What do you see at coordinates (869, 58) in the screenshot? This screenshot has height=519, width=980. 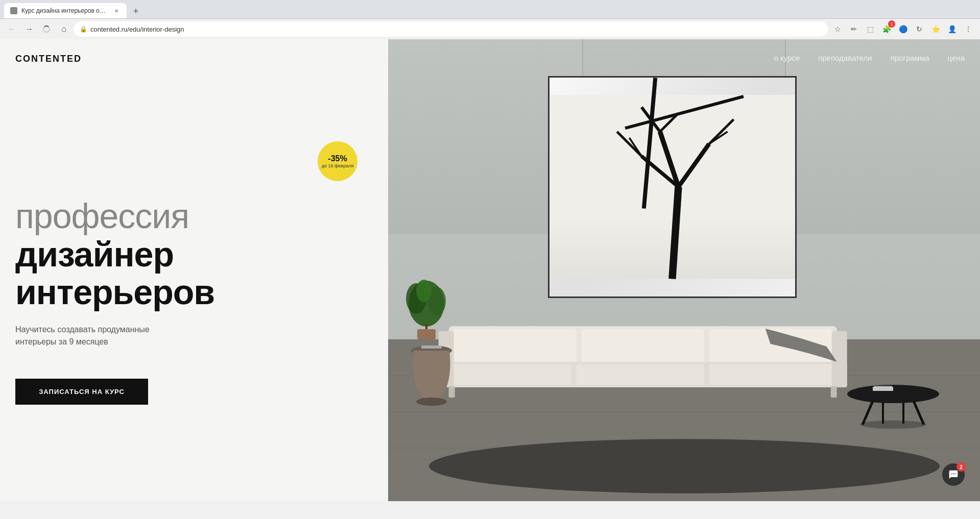 I see `nav-menu: о курсе преподаватели программа цена` at bounding box center [869, 58].